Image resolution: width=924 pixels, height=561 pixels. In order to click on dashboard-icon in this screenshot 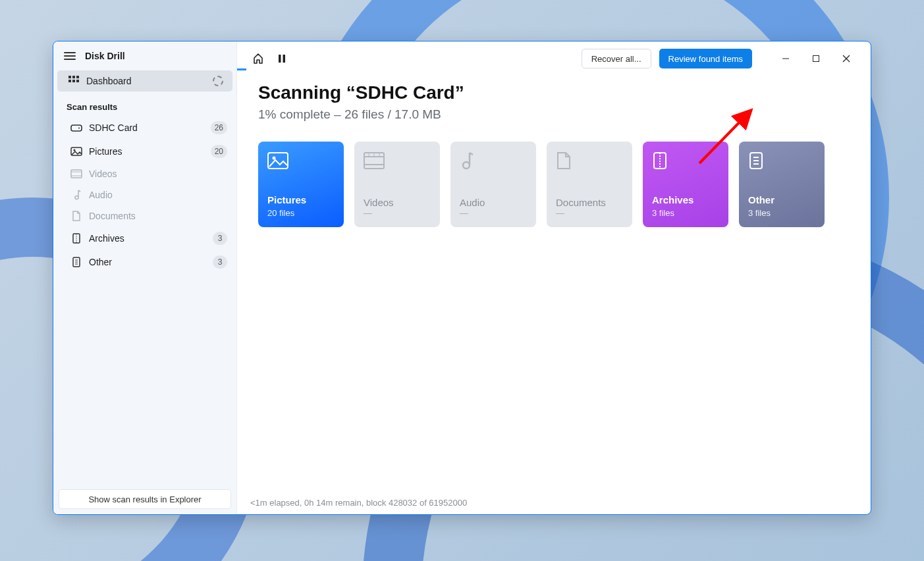, I will do `click(74, 81)`.